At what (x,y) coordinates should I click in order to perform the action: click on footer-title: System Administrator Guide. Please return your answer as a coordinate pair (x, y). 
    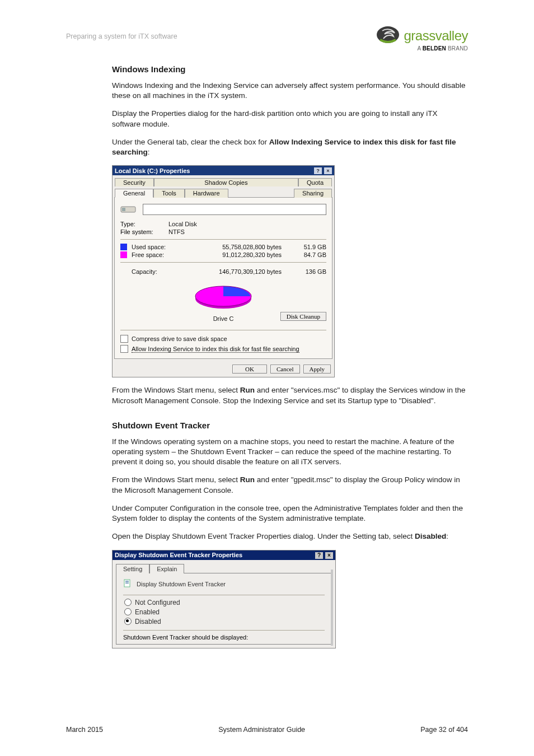
    Looking at the image, I should click on (262, 730).